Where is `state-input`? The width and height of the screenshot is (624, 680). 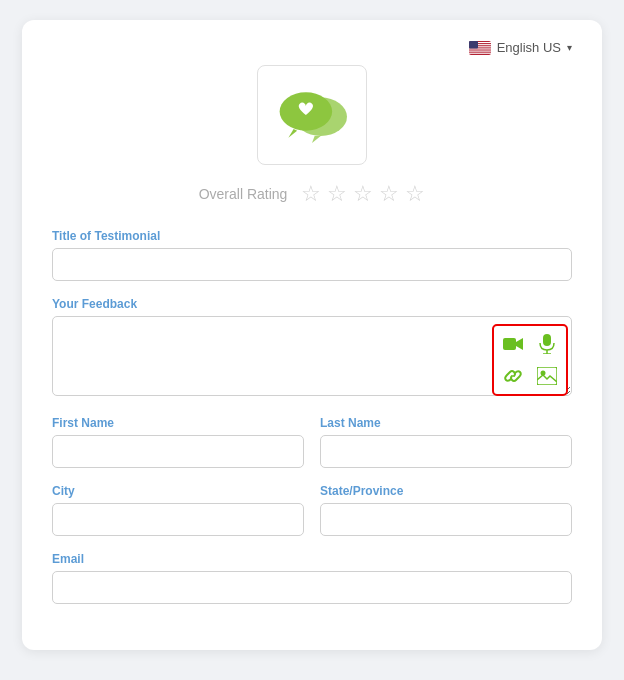
state-input is located at coordinates (446, 520).